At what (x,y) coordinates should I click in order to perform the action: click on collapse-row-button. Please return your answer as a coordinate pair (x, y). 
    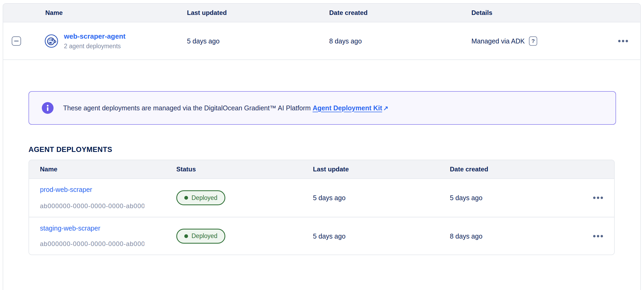
    Looking at the image, I should click on (17, 41).